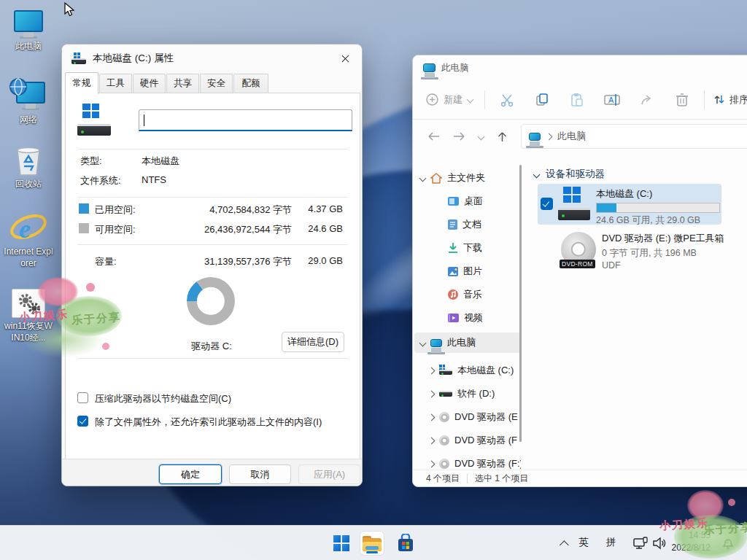 The width and height of the screenshot is (747, 560). Describe the element at coordinates (211, 301) in the screenshot. I see `disk-usage-donut-chart` at that location.